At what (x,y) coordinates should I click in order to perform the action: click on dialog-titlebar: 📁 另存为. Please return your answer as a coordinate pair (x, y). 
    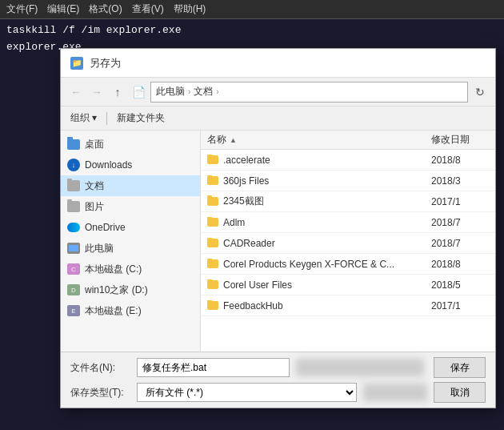
    Looking at the image, I should click on (278, 63).